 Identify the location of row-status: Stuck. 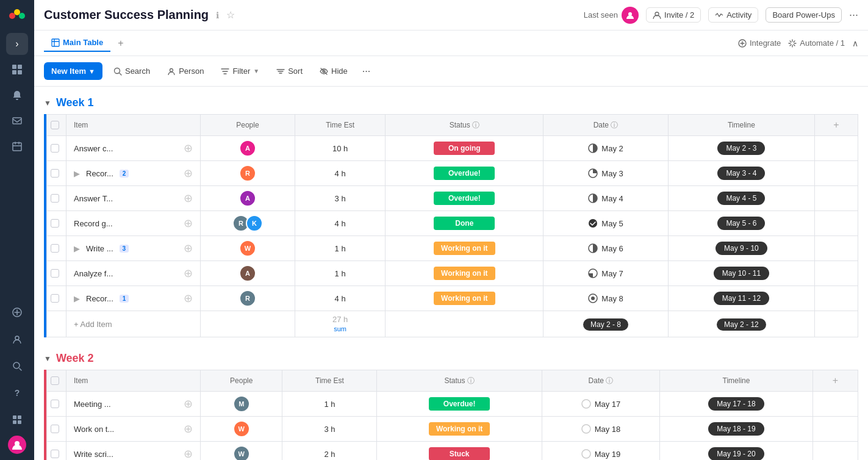
(459, 451).